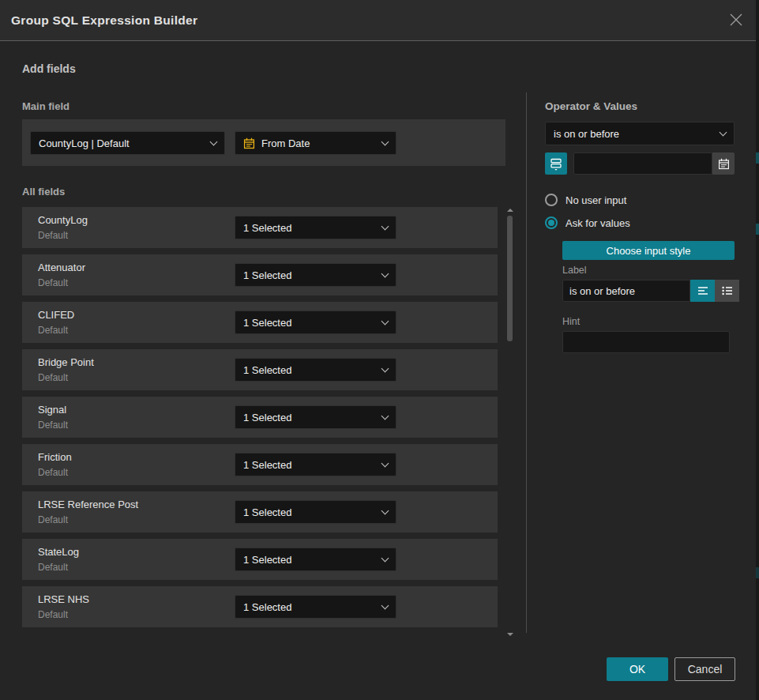 The width and height of the screenshot is (759, 700). What do you see at coordinates (510, 422) in the screenshot?
I see `fields-list-scrollbar` at bounding box center [510, 422].